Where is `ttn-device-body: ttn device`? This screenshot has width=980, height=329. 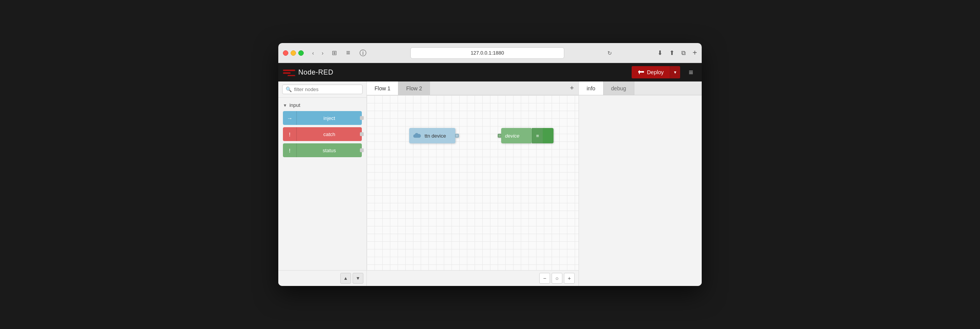 ttn-device-body: ttn device is located at coordinates (432, 136).